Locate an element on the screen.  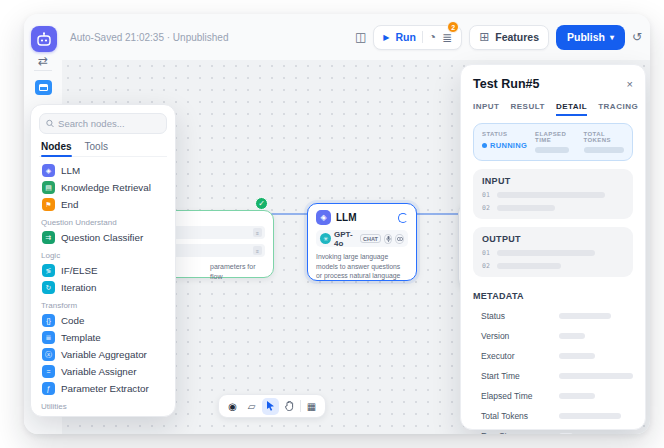
node-item-parameter-extractor: ƒ Parameter Extractor is located at coordinates (103, 388).